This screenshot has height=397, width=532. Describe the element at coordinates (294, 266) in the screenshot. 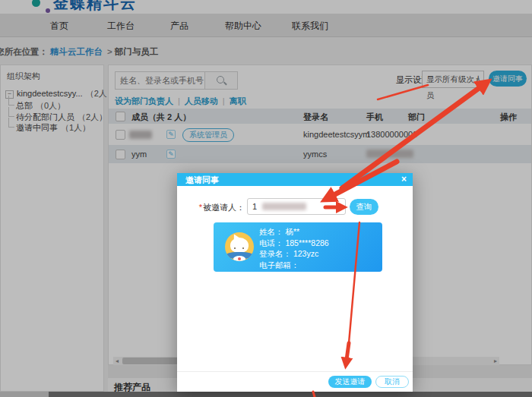

I see `user-email-line: 电子邮箱：` at that location.